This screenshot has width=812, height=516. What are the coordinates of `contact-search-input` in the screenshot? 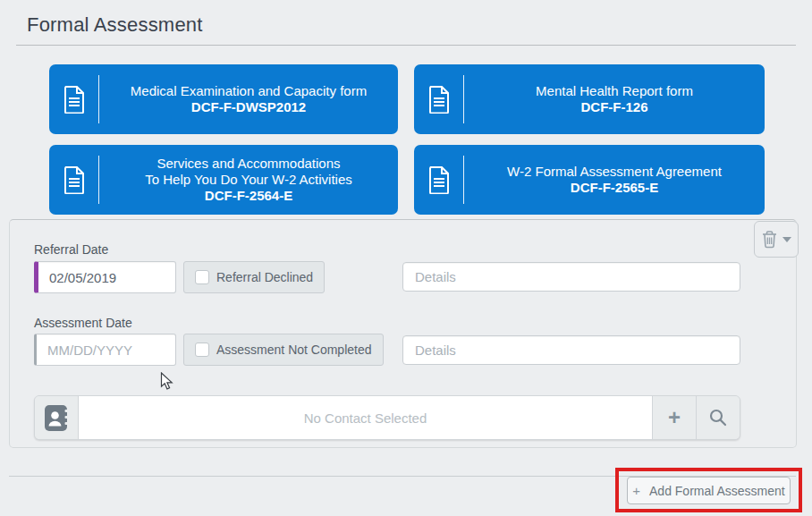 It's located at (365, 418).